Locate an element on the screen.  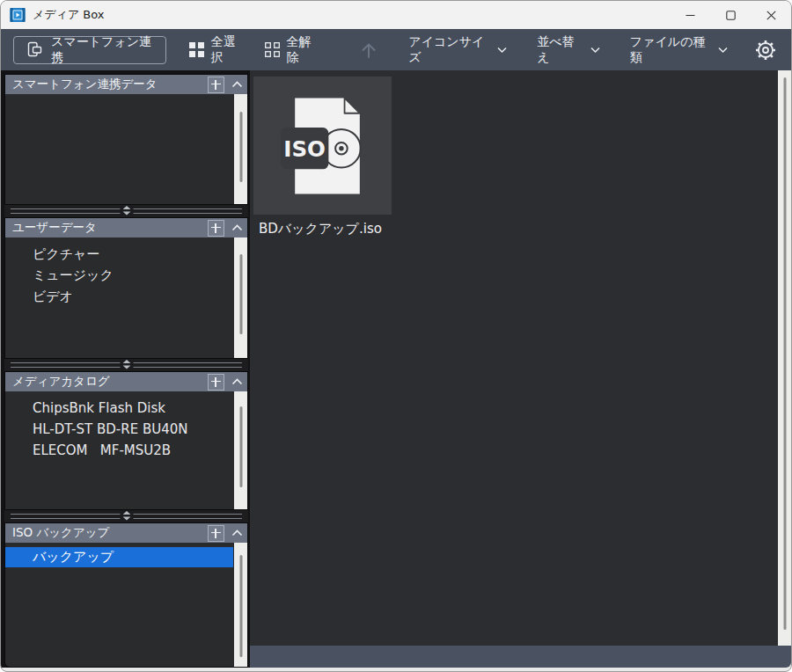
file-type-label: ファイルの種類 is located at coordinates (670, 50).